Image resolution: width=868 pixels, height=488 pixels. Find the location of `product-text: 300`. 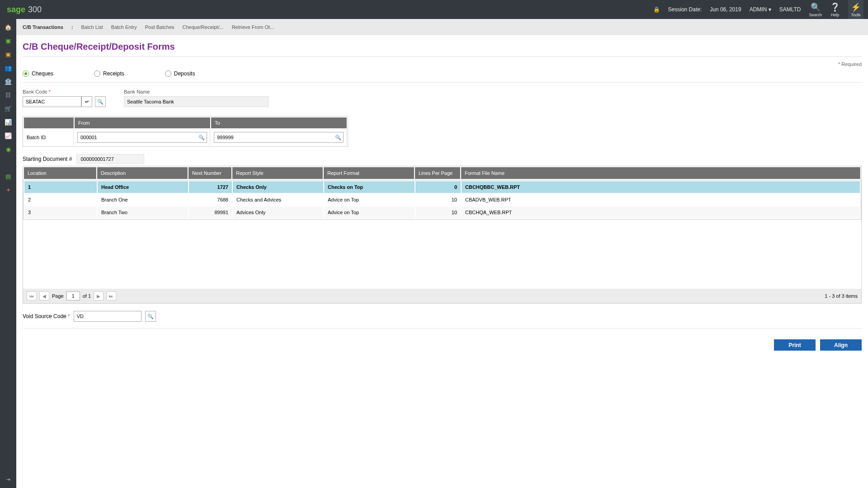

product-text: 300 is located at coordinates (35, 10).